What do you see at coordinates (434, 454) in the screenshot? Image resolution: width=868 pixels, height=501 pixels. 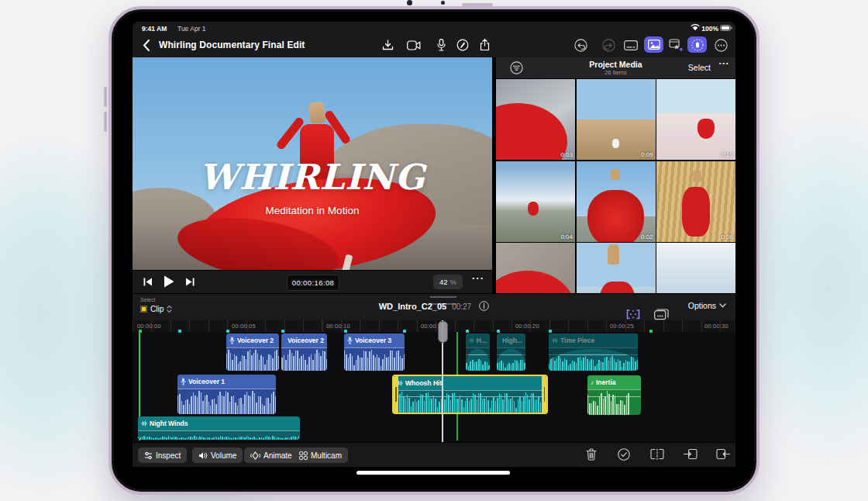 I see `bottom-toolbar: Inspect Volume Animate Multicam` at bounding box center [434, 454].